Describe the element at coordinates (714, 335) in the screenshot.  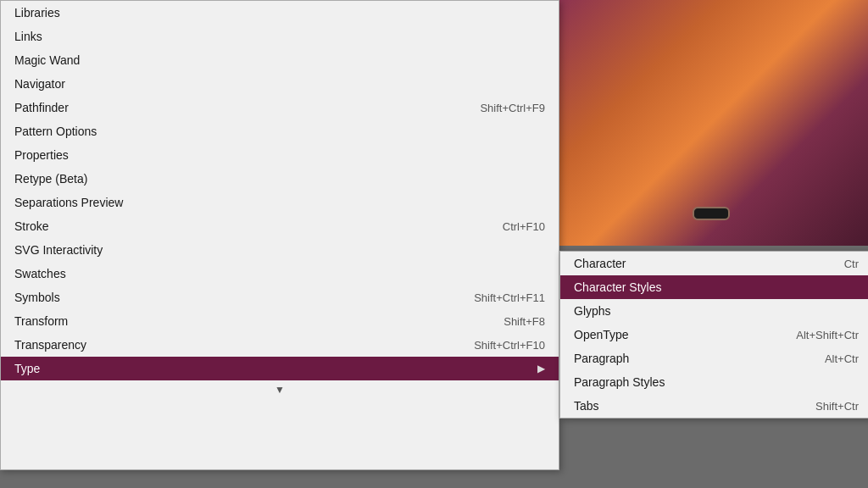
I see `submenu-item-opentype: OpenTypeAlt+Shift+Ctr` at that location.